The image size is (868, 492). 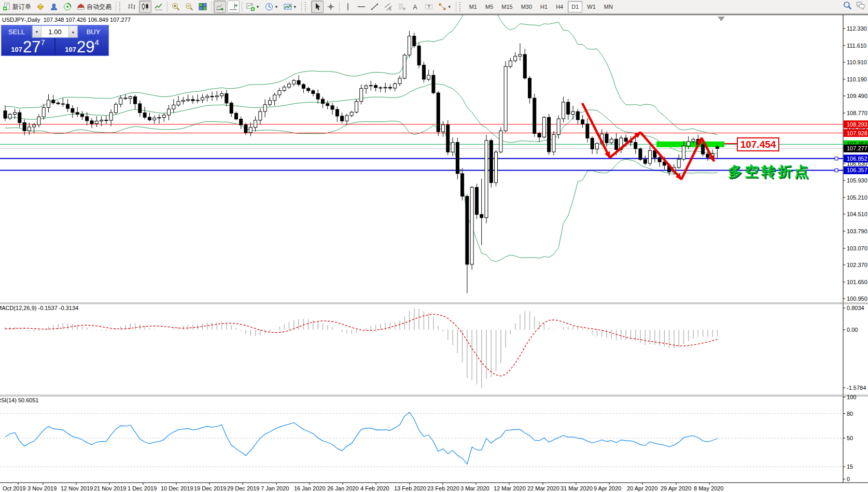 What do you see at coordinates (559, 7) in the screenshot?
I see `timeframe-h4-button: H4` at bounding box center [559, 7].